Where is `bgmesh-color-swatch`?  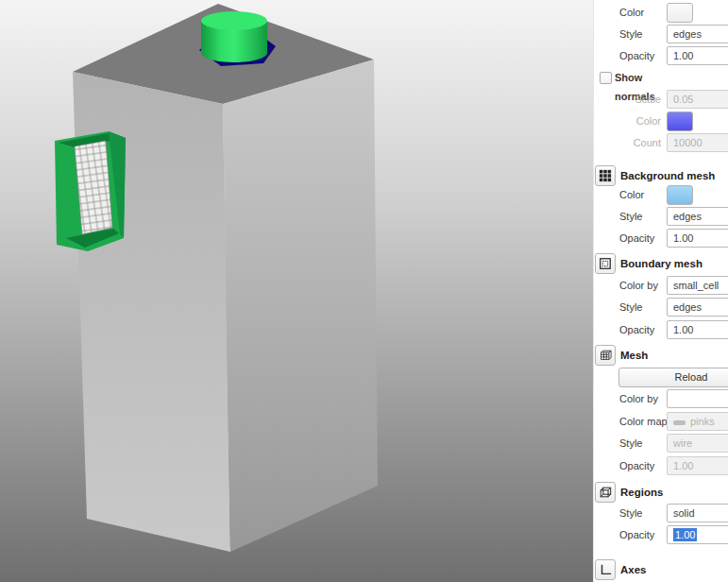 bgmesh-color-swatch is located at coordinates (680, 195).